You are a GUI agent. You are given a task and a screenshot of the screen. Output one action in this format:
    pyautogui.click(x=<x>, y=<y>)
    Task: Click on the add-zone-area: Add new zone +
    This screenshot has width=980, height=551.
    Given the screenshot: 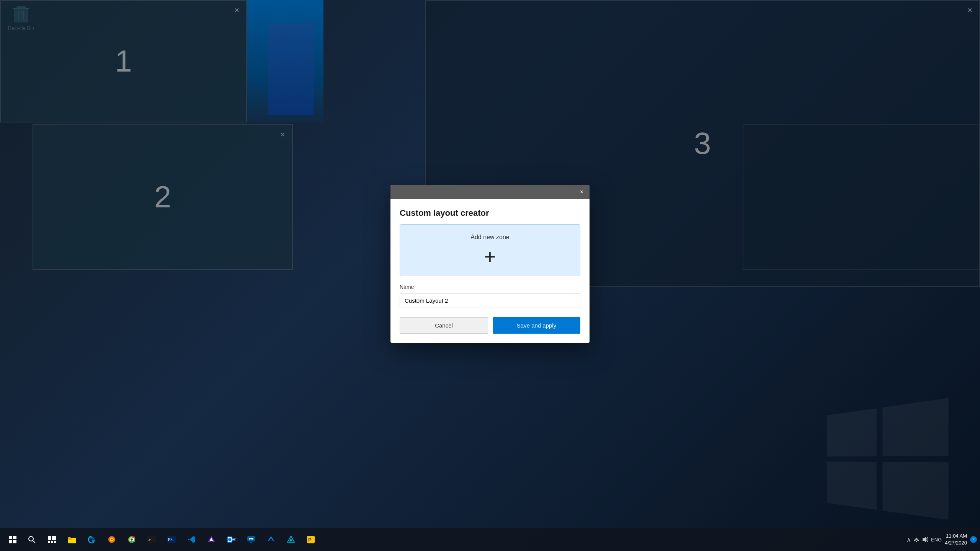 What is the action you would take?
    pyautogui.click(x=490, y=250)
    